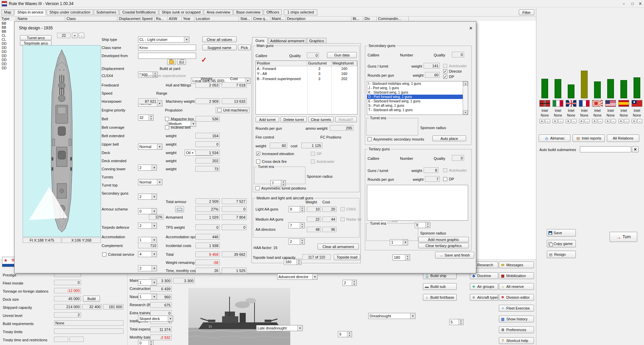 The image size is (644, 345). I want to click on turn-button: → Turn, so click(623, 237).